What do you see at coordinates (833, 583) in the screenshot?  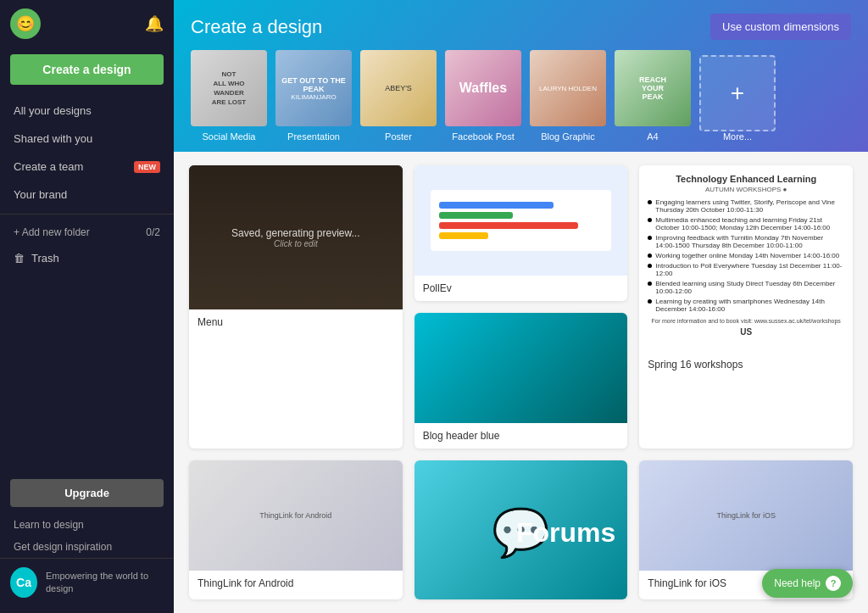 I see `help-icon: ?` at bounding box center [833, 583].